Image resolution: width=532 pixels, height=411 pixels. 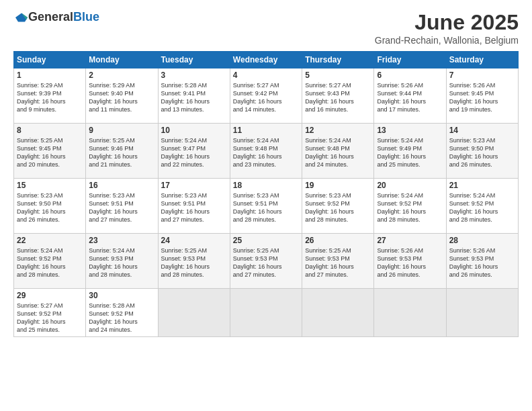 What do you see at coordinates (122, 153) in the screenshot?
I see `day-info: Sunrise: 5:25 AM Sunset: 9:46 PM Dayligh…` at bounding box center [122, 153].